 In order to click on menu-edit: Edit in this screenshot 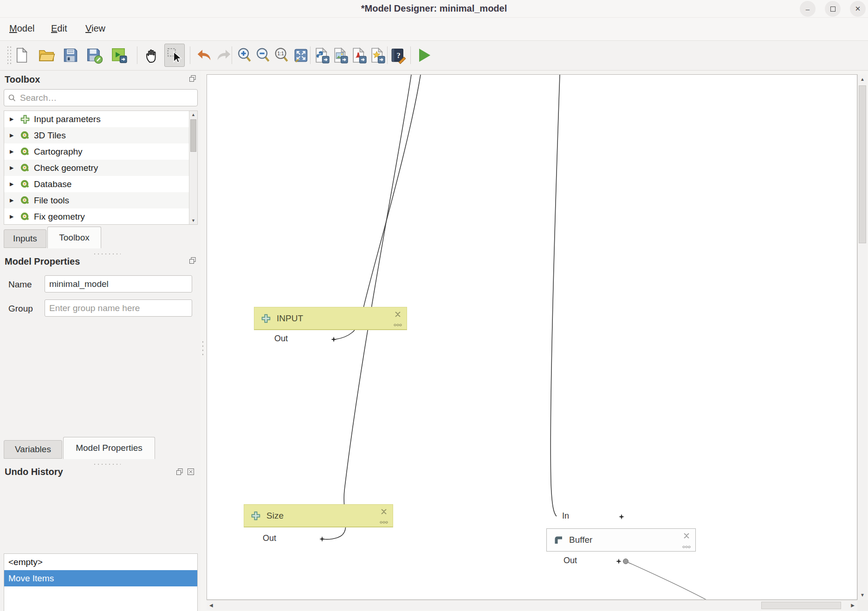, I will do `click(59, 29)`.